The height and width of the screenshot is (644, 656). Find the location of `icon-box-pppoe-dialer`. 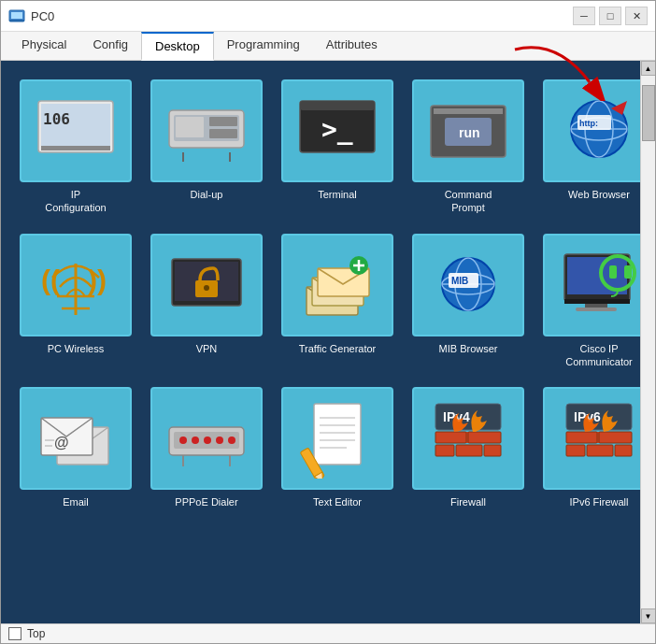

icon-box-pppoe-dialer is located at coordinates (207, 438).